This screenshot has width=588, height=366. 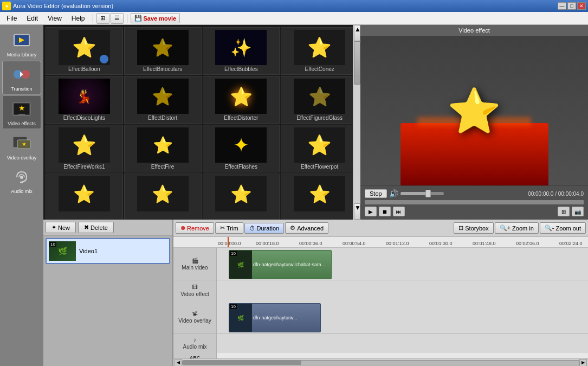 What do you see at coordinates (571, 243) in the screenshot?
I see `ruler-time-8: 00:02:24.0` at bounding box center [571, 243].